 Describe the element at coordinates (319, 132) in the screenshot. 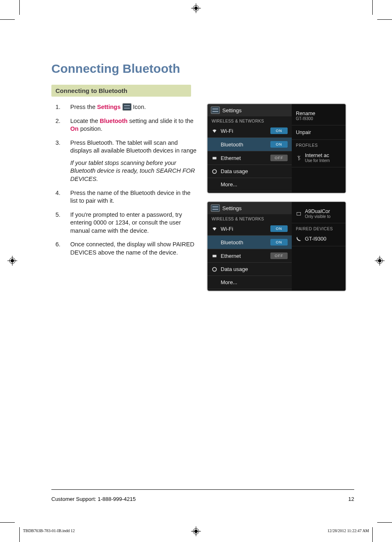

I see `unpair-item: Unpair` at that location.